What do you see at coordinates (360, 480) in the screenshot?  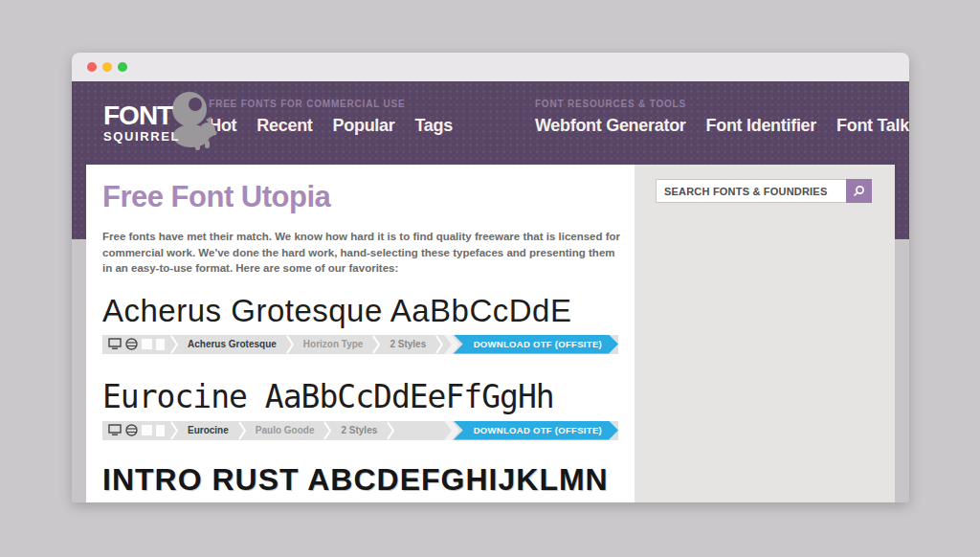 I see `font-sample-intro-rust: INTRO RUST ABCDEFGHIJKLMN` at bounding box center [360, 480].